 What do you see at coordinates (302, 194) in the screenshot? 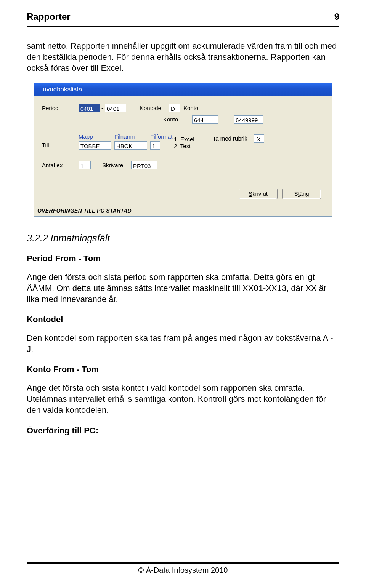
I see `stang-button: Stäng` at bounding box center [302, 194].